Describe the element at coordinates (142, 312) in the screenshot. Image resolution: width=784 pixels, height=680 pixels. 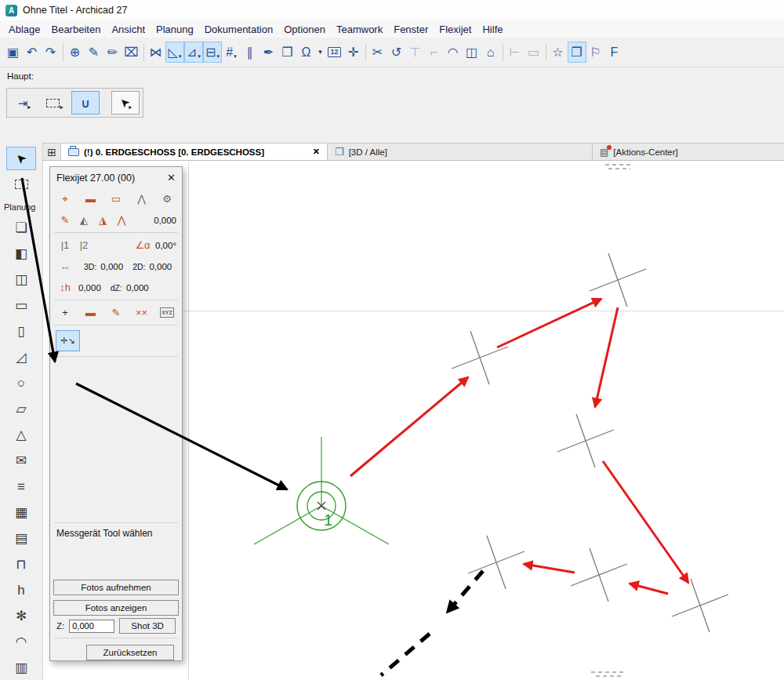
I see `measure-path-icon: ××` at that location.